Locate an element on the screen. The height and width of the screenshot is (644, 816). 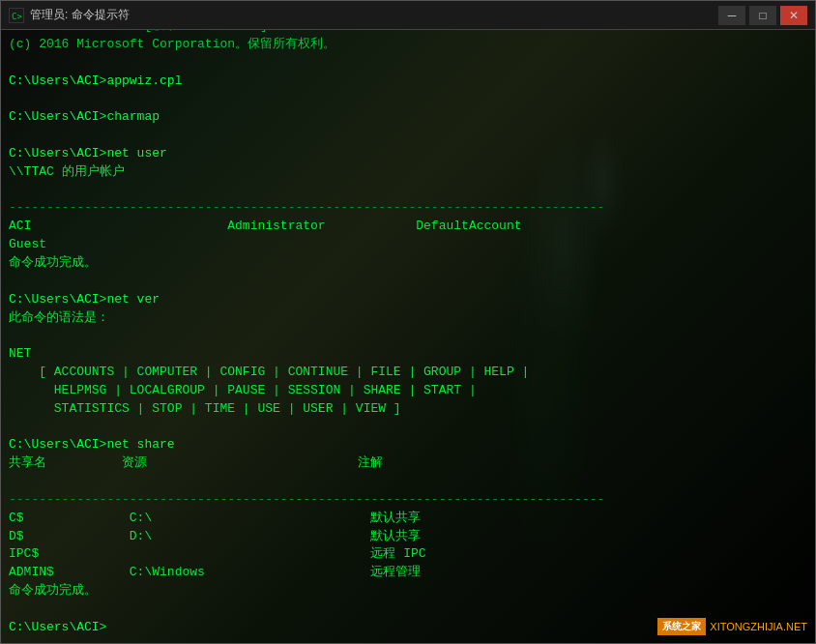
close-button: ✕ is located at coordinates (794, 15).